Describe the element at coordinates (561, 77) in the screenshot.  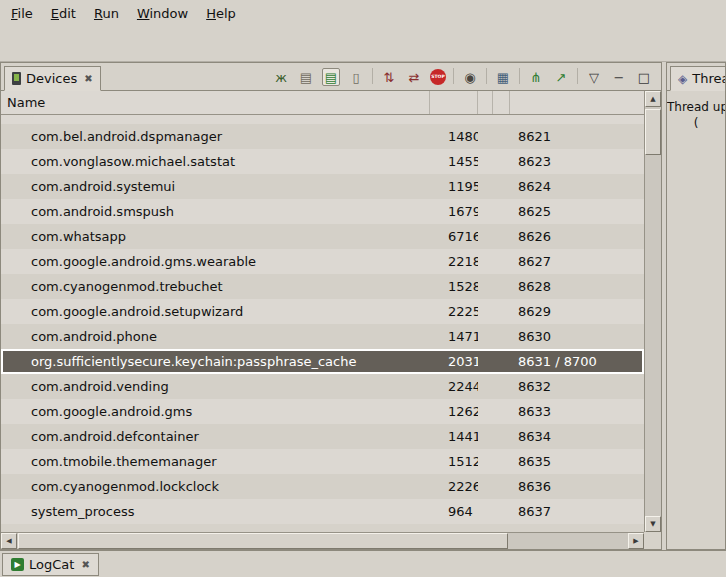
I see `network-stats-icon: ↗` at that location.